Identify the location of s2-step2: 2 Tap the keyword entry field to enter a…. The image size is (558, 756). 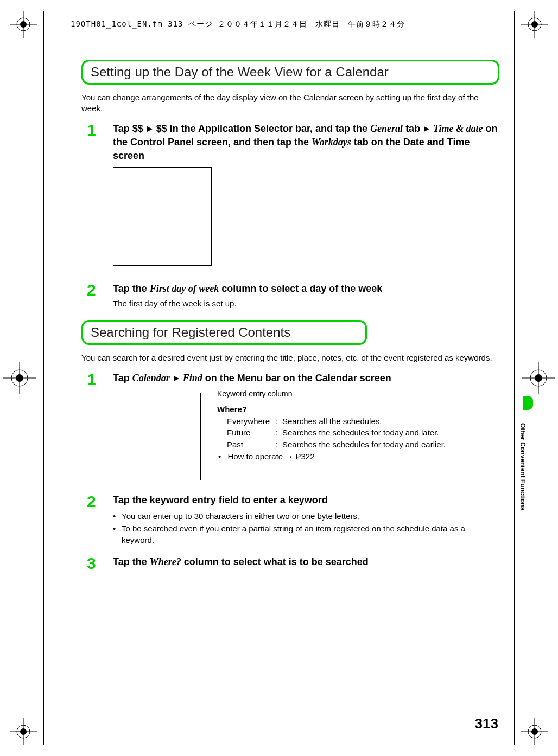
(290, 521).